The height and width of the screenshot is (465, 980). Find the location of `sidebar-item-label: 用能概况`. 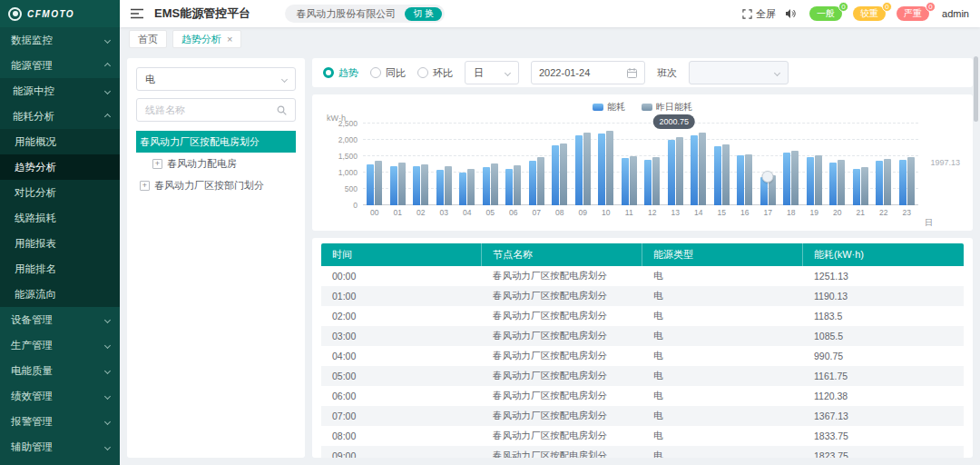

sidebar-item-label: 用能概况 is located at coordinates (35, 142).